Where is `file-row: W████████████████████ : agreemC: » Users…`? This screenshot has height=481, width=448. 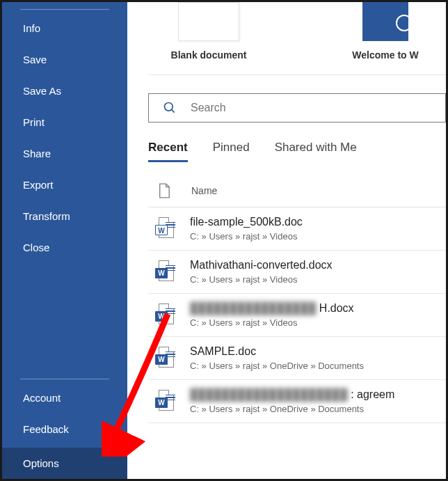
file-row: W████████████████████ : agreemC: » Users… is located at coordinates (297, 402).